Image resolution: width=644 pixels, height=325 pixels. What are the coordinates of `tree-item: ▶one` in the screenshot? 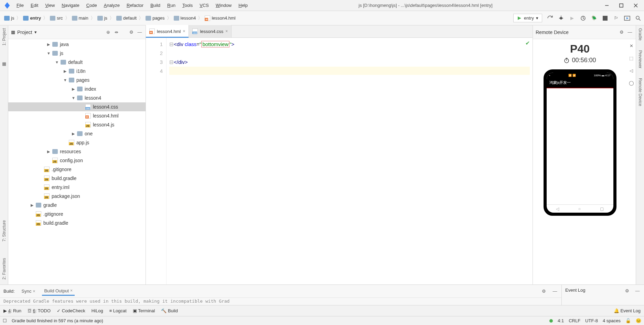 It's located at (77, 134).